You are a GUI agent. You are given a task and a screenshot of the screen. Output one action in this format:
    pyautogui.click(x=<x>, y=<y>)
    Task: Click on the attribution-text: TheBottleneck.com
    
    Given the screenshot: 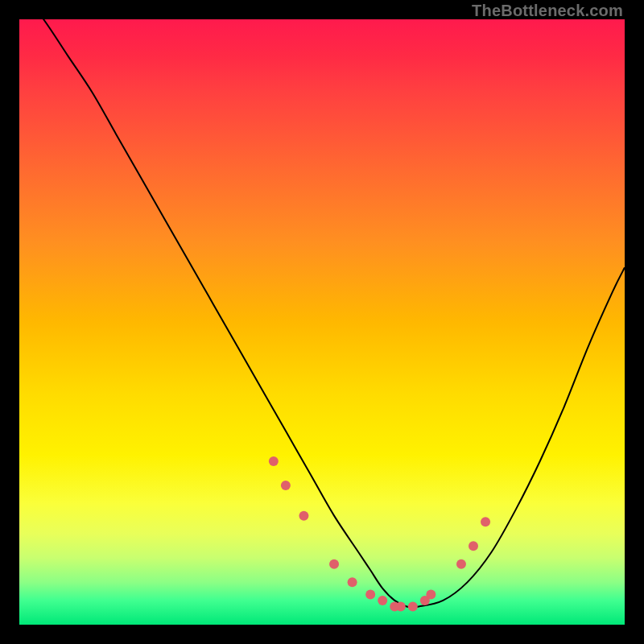 What is the action you would take?
    pyautogui.click(x=547, y=11)
    